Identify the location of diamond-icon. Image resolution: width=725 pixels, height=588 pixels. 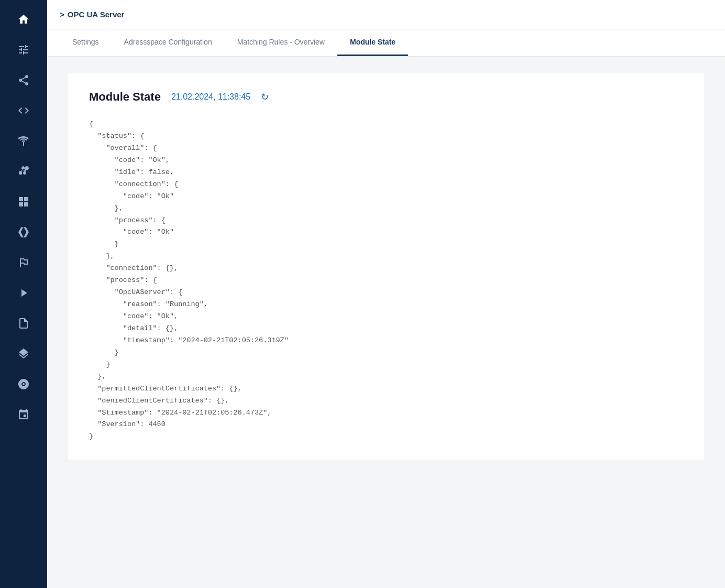
(24, 232).